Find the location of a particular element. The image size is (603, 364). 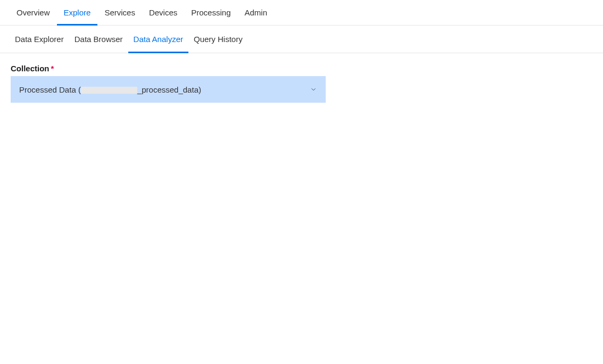

nav-explore: Explore is located at coordinates (78, 13).